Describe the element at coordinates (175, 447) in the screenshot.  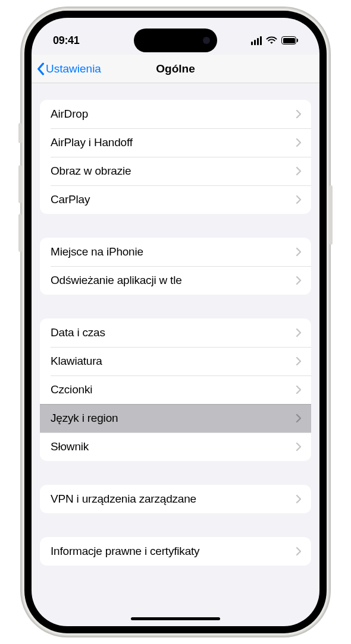
I see `row-dictionary: Słownik` at that location.